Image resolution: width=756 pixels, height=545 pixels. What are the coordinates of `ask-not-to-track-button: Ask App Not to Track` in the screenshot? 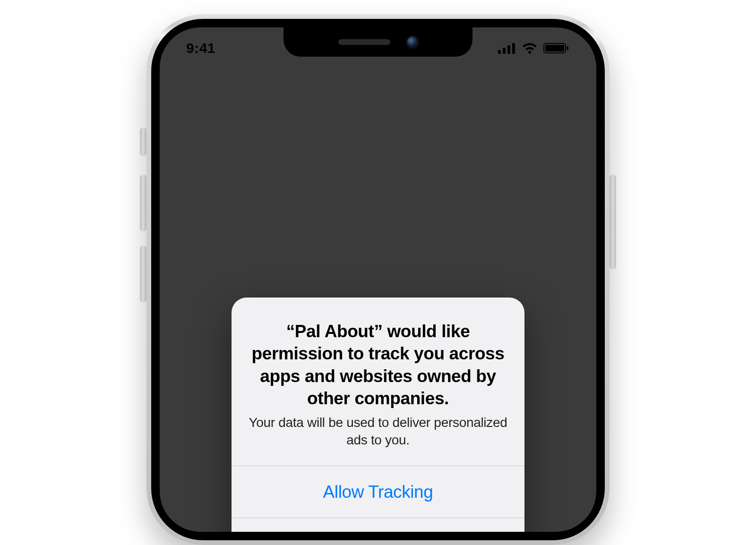 It's located at (378, 525).